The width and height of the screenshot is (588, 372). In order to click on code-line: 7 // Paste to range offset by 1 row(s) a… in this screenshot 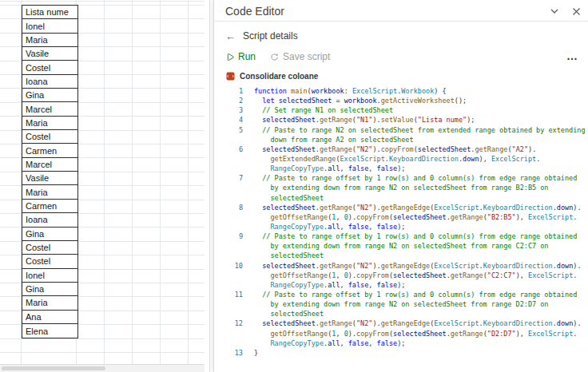, I will do `click(405, 178)`.